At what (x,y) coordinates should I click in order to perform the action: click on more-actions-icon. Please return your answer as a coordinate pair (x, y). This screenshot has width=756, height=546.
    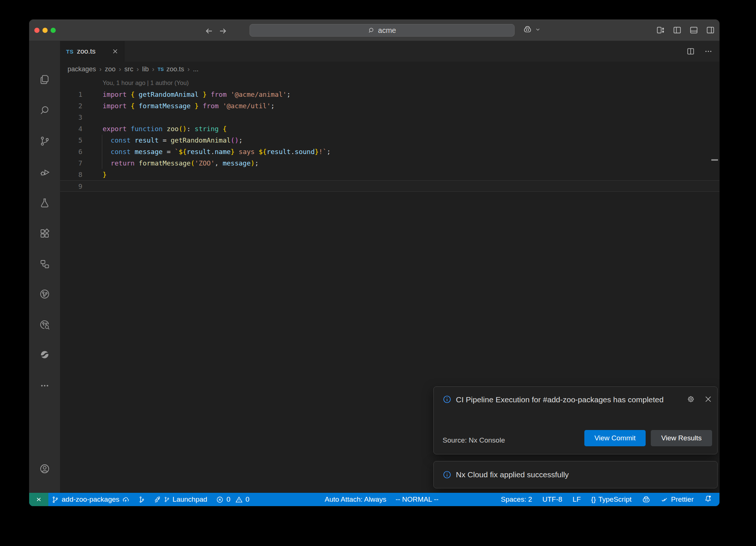
    Looking at the image, I should click on (708, 51).